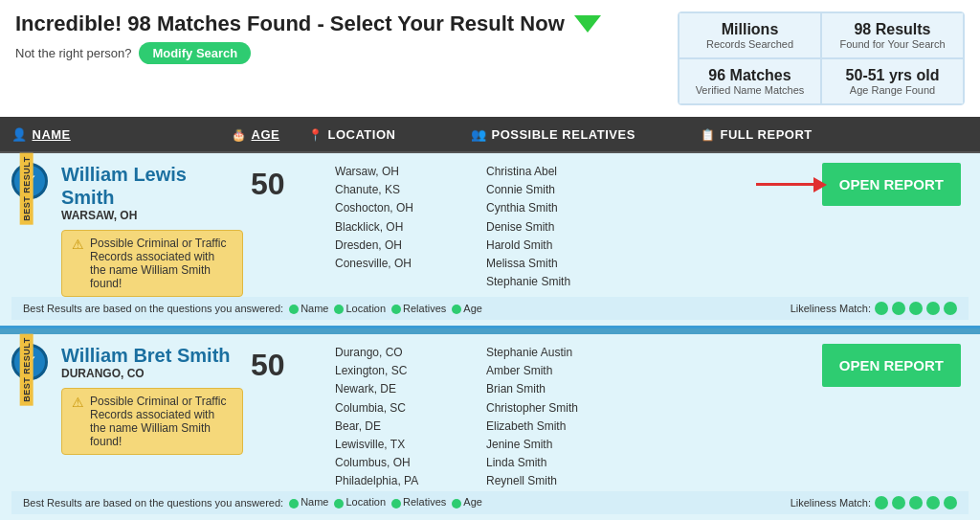  What do you see at coordinates (407, 427) in the screenshot?
I see `location-item: Bear, DE` at bounding box center [407, 427].